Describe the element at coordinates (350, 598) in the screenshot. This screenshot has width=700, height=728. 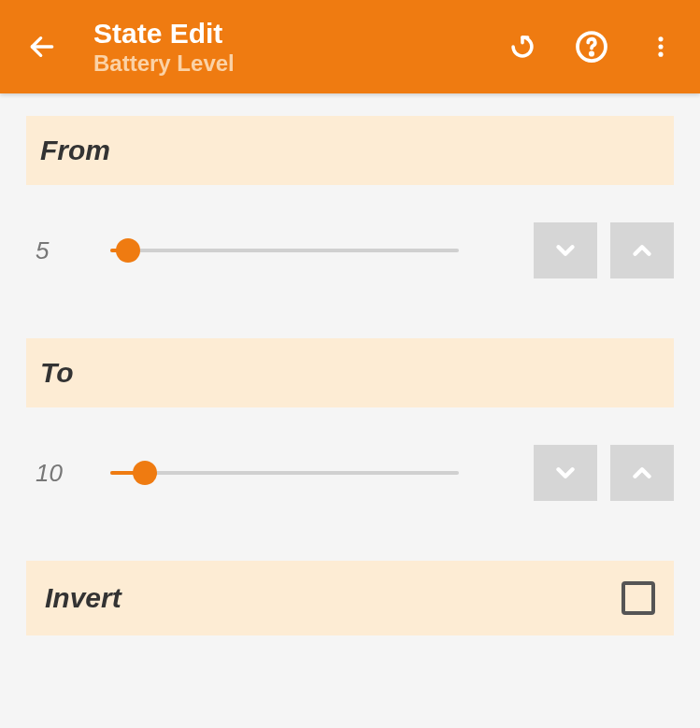
I see `invert-row: Invert` at that location.